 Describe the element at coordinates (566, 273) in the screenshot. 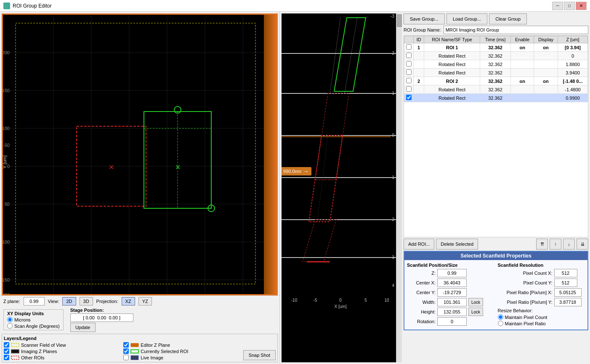

I see `pixel-count-x-input` at that location.